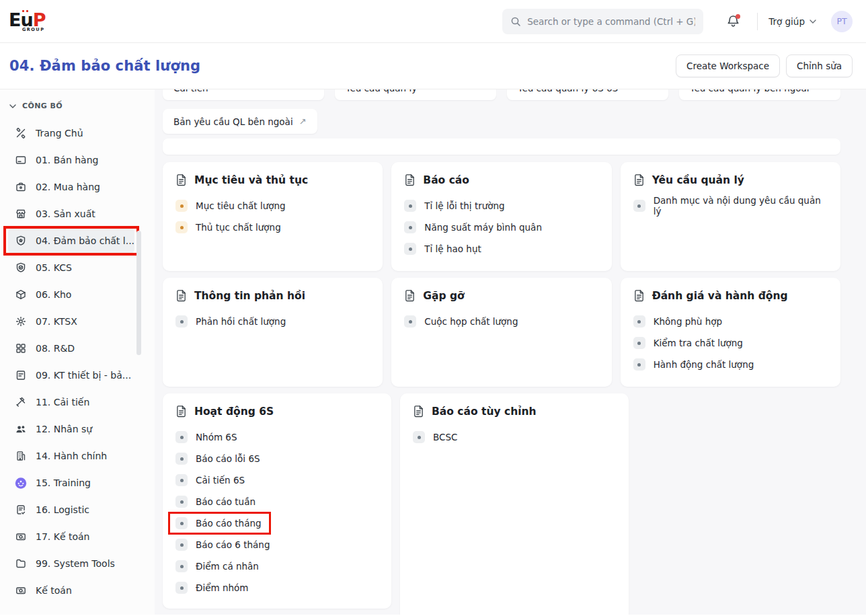  What do you see at coordinates (223, 545) in the screenshot?
I see `card-link-item: Báo cáo 6 tháng` at bounding box center [223, 545].